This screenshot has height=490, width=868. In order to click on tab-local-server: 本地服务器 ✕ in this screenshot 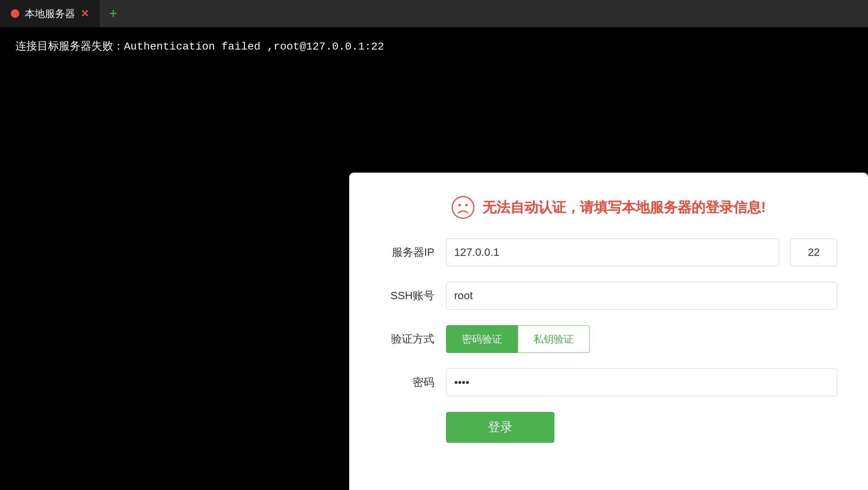, I will do `click(50, 14)`.